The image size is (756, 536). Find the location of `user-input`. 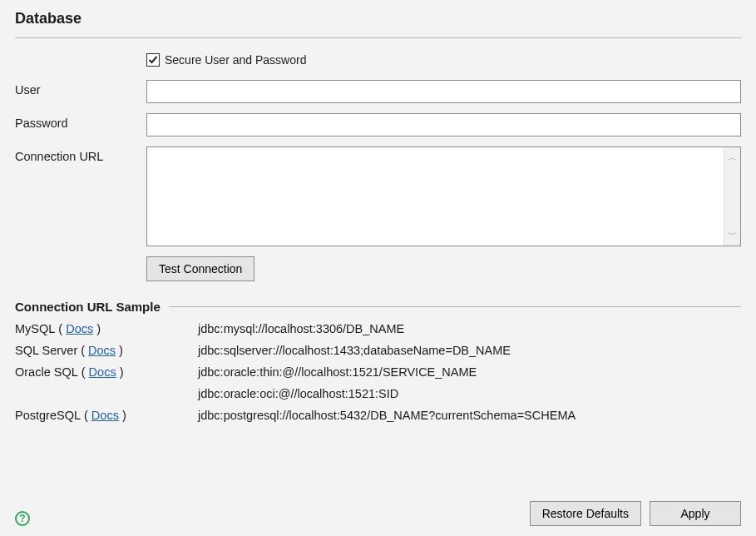

user-input is located at coordinates (444, 92).